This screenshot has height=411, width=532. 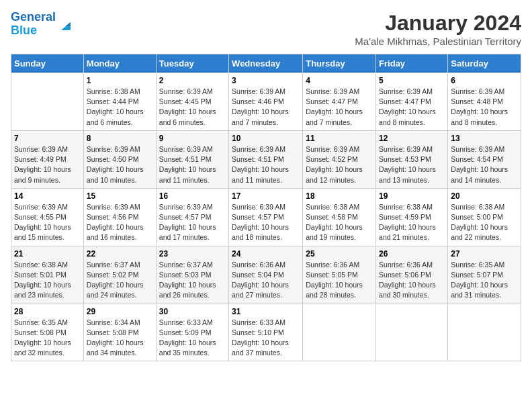 I want to click on week-row-2: 7Sunrise: 6:39 AMSunset: 4:49 PMDaylight…, so click(x=266, y=159).